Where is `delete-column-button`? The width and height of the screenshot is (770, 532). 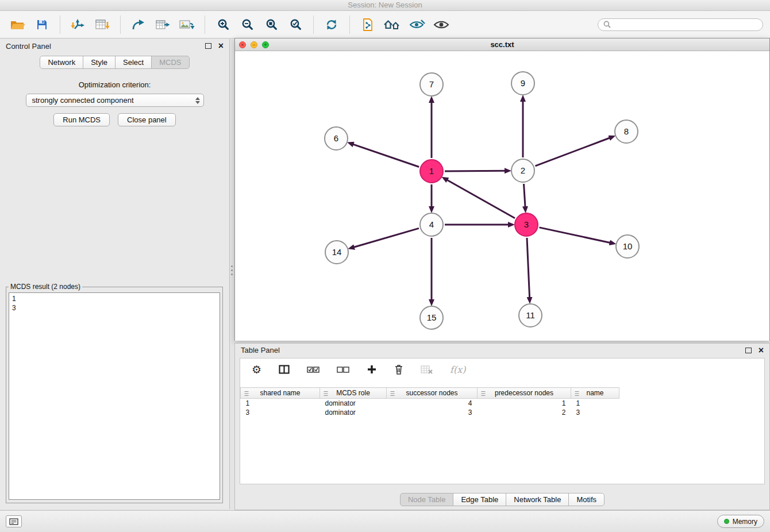
delete-column-button is located at coordinates (399, 369).